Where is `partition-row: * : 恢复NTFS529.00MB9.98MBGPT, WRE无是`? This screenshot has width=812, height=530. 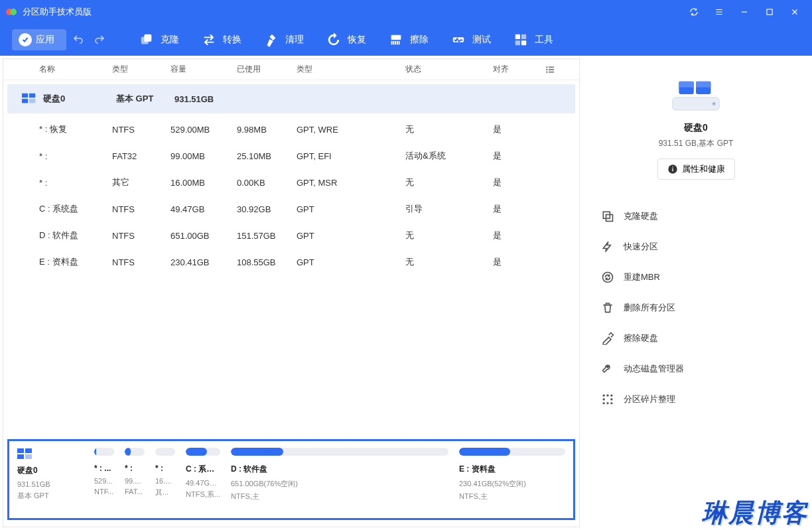
partition-row: * : 恢复NTFS529.00MB9.98MBGPT, WRE无是 is located at coordinates (291, 129).